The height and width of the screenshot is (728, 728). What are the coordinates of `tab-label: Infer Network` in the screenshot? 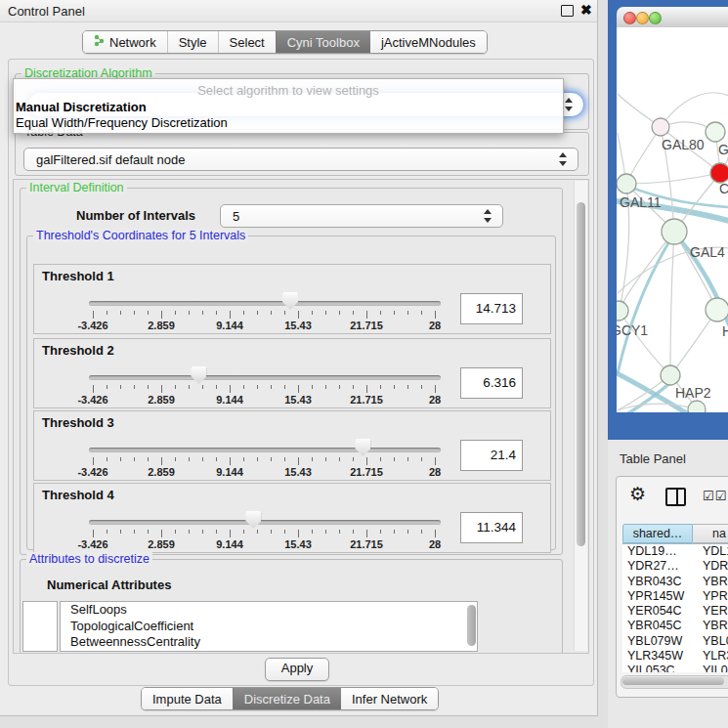 It's located at (389, 700).